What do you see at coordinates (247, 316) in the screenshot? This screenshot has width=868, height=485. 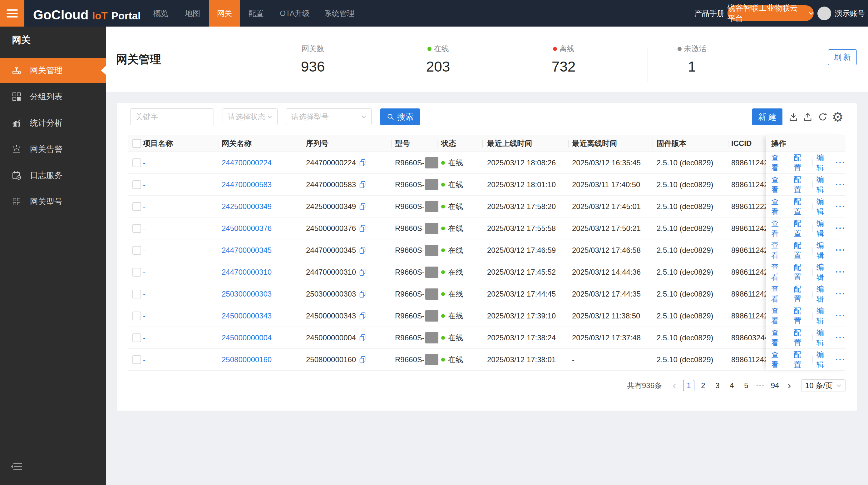 I see `gateway-name-link: 245000000343` at bounding box center [247, 316].